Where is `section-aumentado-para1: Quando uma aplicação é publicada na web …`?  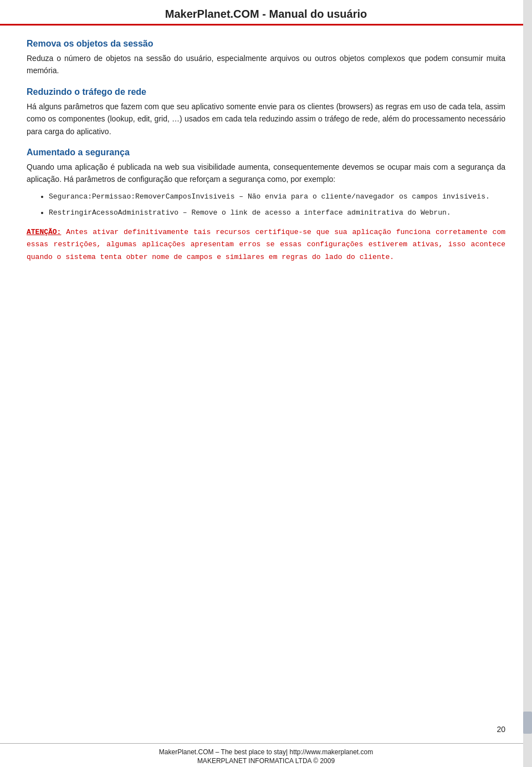
section-aumentado-para1: Quando uma aplicação é publicada na web … is located at coordinates (266, 173).